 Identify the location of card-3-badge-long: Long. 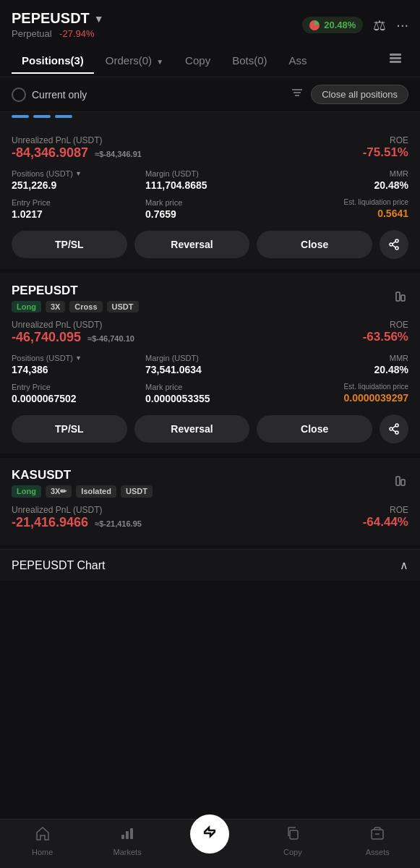
(26, 492).